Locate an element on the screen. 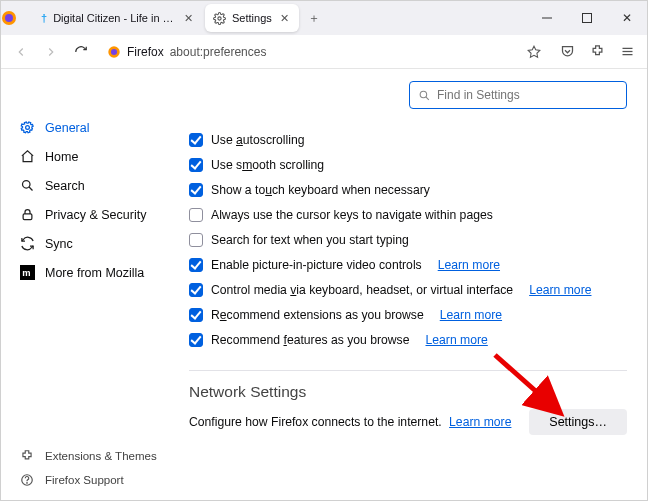 Image resolution: width=648 pixels, height=501 pixels. app-menu-button is located at coordinates (627, 52).